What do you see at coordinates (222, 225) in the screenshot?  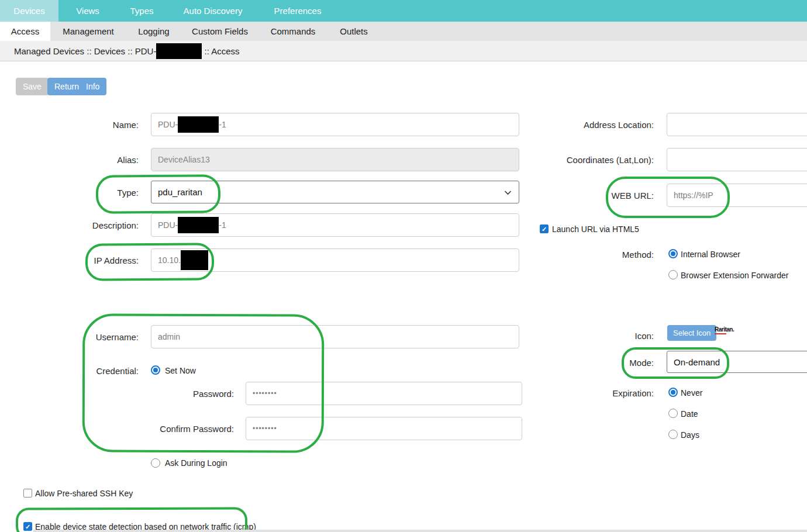 I see `description-value-suffix: -1` at bounding box center [222, 225].